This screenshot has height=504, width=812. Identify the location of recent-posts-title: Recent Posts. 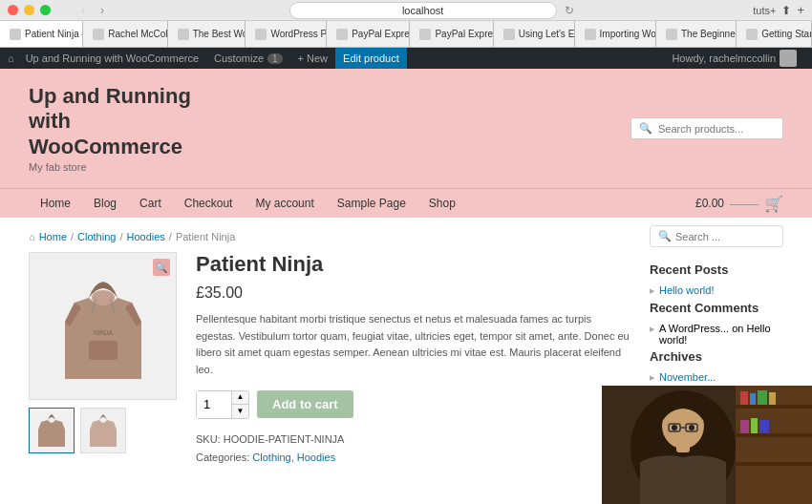
(716, 269).